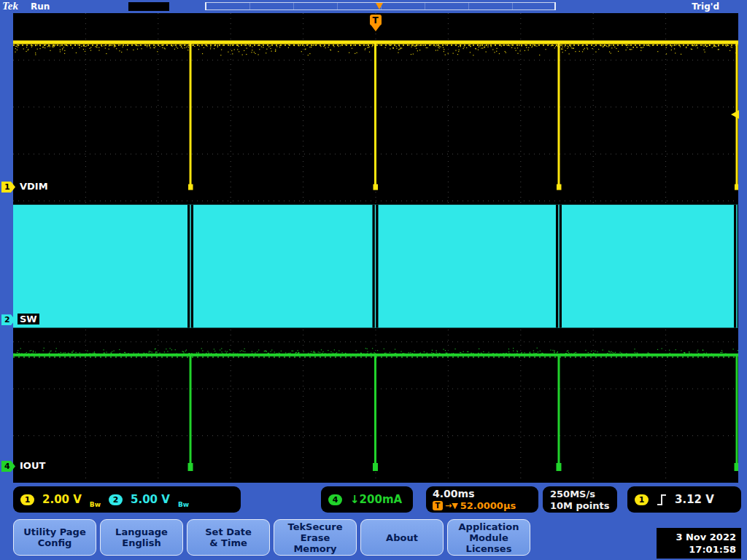 Image resolution: width=747 pixels, height=560 pixels. What do you see at coordinates (184, 505) in the screenshot?
I see `ch2-bandwidth-icon: Bw` at bounding box center [184, 505].